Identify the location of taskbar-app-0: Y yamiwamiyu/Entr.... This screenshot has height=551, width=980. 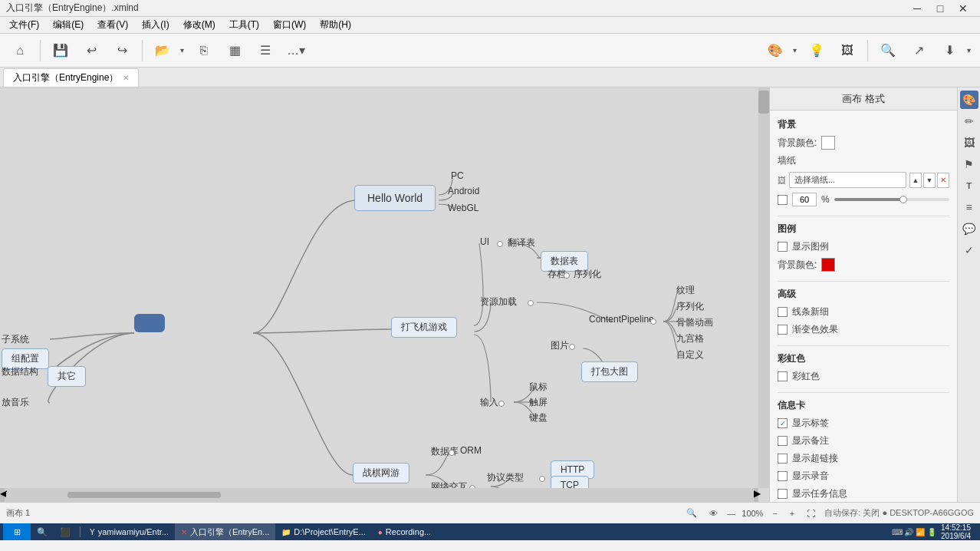
(129, 532).